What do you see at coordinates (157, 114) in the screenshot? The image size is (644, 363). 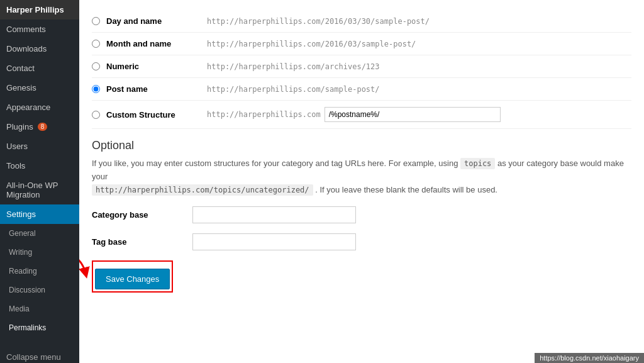 I see `permalink-custom-label: Custom Structure` at bounding box center [157, 114].